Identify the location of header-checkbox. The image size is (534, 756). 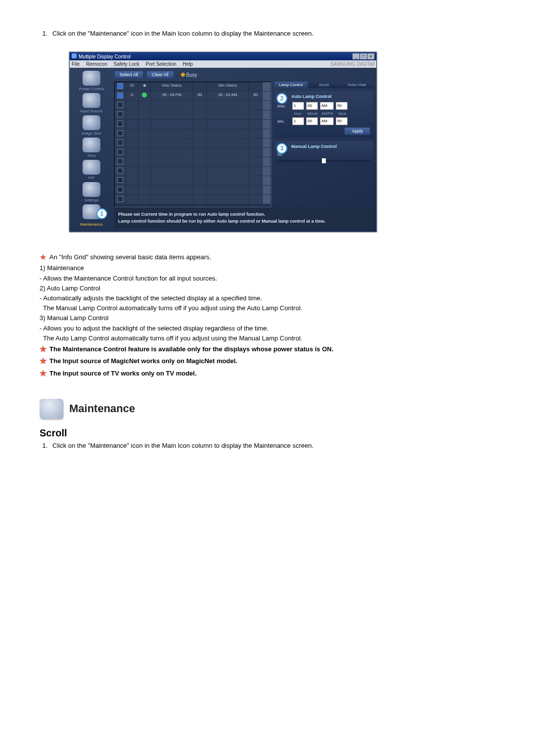
(120, 86).